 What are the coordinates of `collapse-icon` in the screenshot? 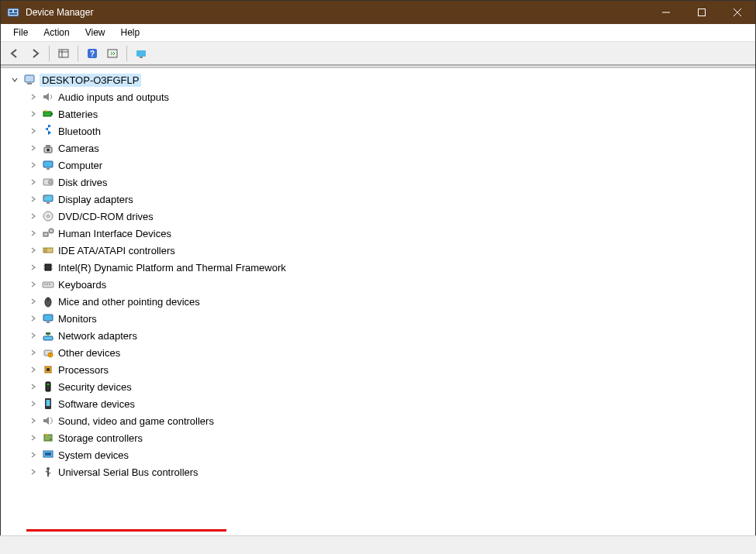 It's located at (15, 80).